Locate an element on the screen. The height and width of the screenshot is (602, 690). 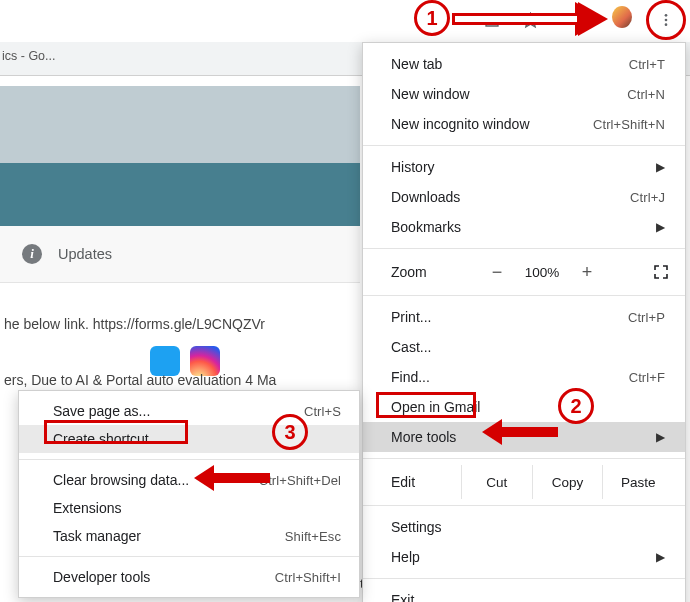
zoom-in-button: + is located at coordinates (587, 272).